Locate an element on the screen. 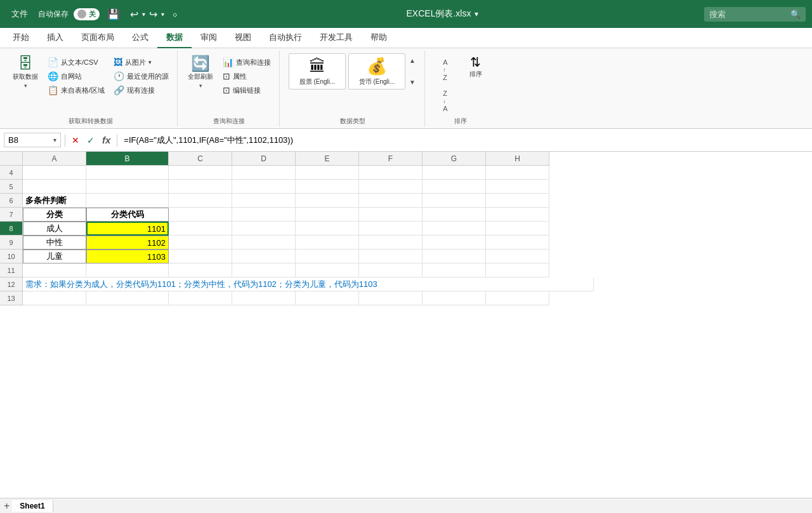  cell-G4 is located at coordinates (454, 173).